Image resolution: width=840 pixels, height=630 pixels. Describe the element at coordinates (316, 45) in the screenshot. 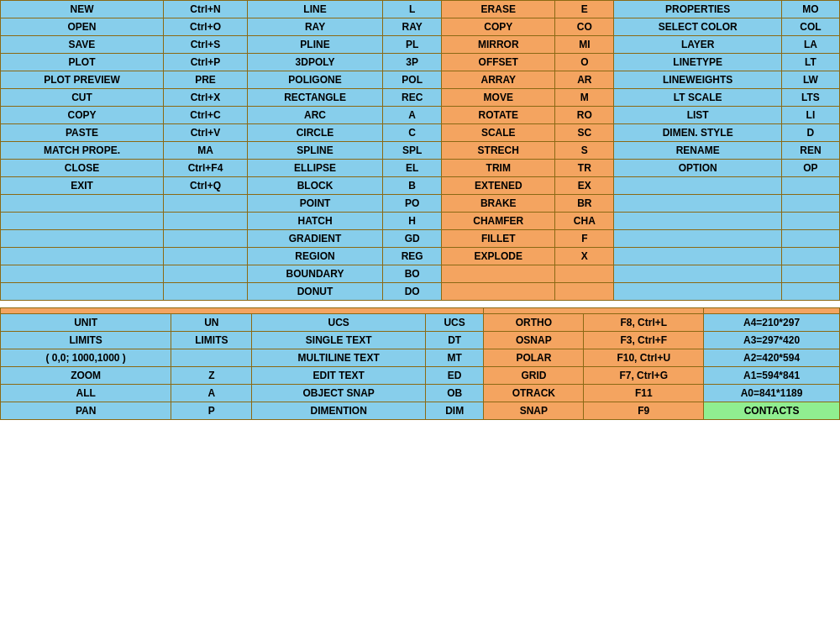

I see `table-row: PLINE` at that location.